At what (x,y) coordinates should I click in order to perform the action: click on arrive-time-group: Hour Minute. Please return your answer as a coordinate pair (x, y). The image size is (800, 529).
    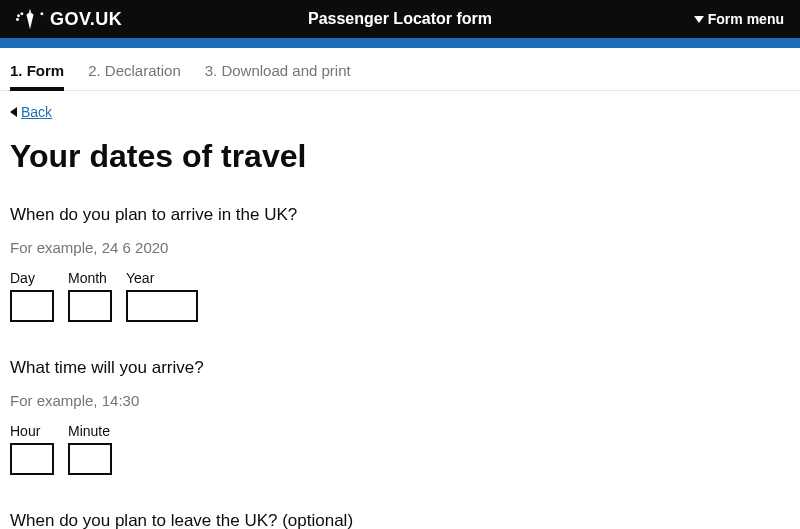
    Looking at the image, I should click on (400, 449).